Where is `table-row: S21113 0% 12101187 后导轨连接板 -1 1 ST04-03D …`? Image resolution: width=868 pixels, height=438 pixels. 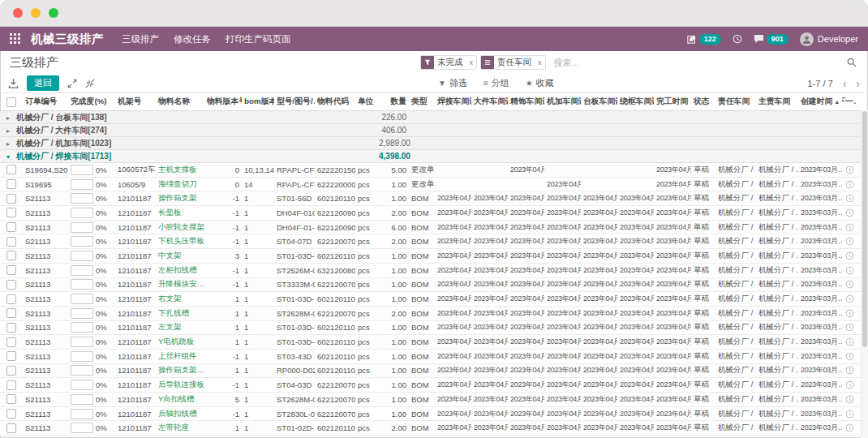
table-row: S21113 0% 12101187 后导轨连接板 -1 1 ST04-03D … is located at coordinates (434, 385).